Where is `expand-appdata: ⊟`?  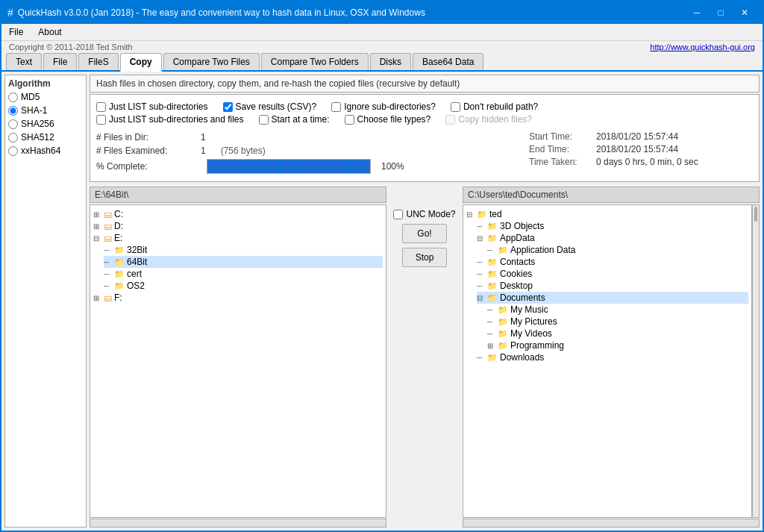
expand-appdata: ⊟ is located at coordinates (482, 239).